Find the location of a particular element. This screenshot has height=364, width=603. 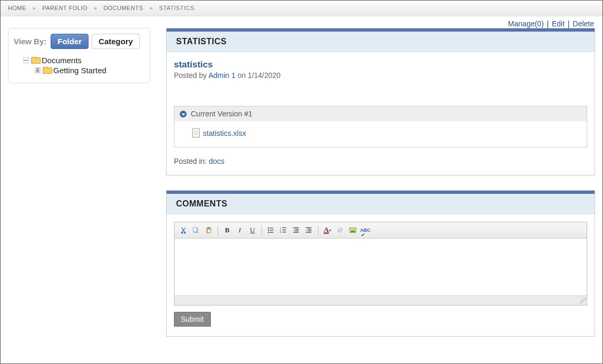

file-name: statistics.xlsx is located at coordinates (225, 133).